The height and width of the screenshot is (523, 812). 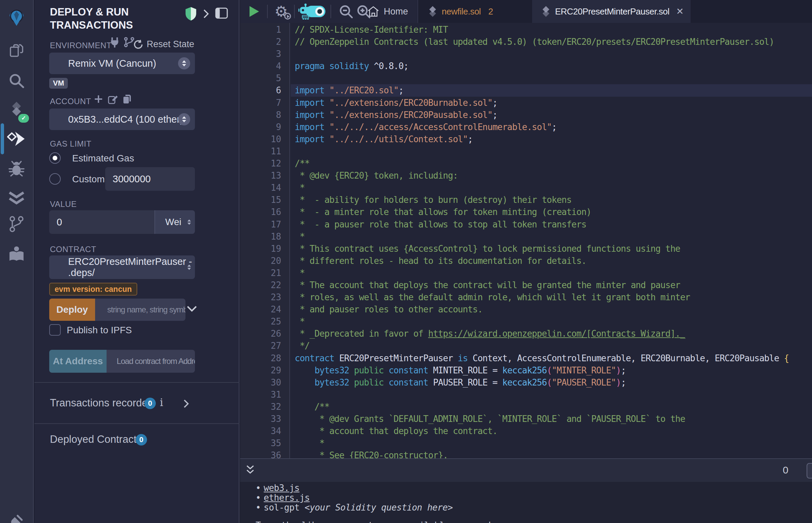 I want to click on terminal-listen-count: 0, so click(x=785, y=470).